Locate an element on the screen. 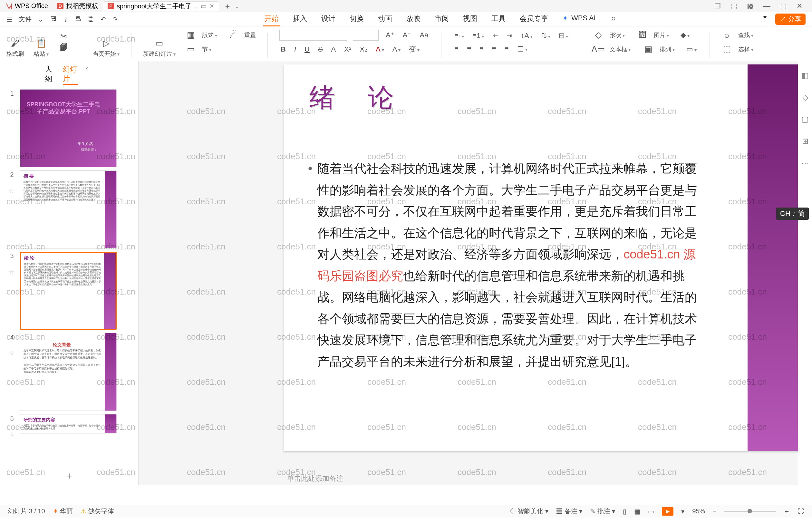 Image resolution: width=812 pixels, height=524 pixels. decrease-font-icon: A⁻ is located at coordinates (407, 35).